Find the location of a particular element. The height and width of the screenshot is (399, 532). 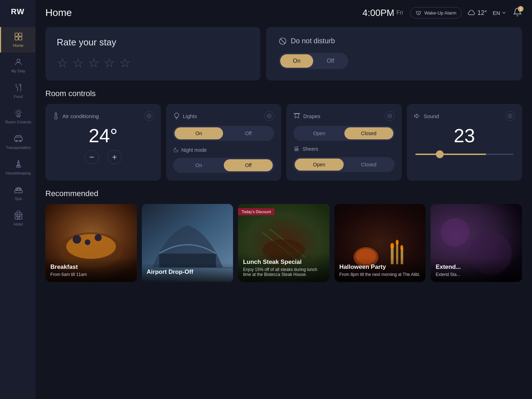

drapes-toggle-group: Open Closed is located at coordinates (344, 133).